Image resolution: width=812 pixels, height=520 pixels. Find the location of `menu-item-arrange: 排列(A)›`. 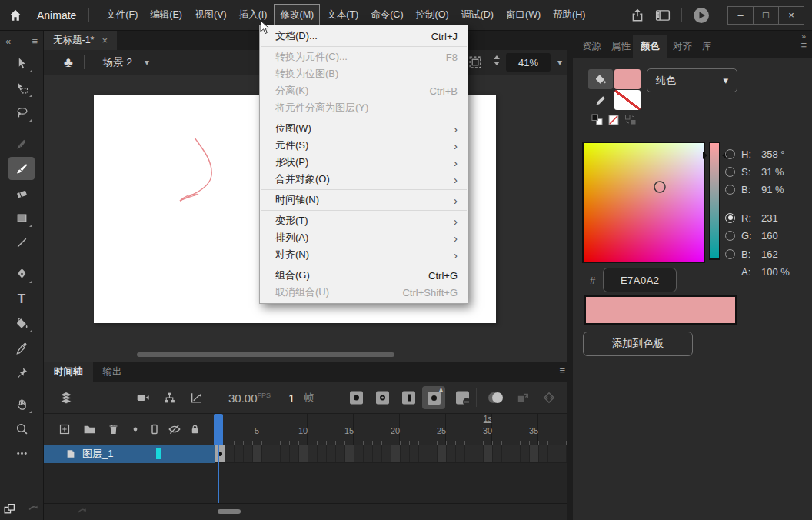

menu-item-arrange: 排列(A)› is located at coordinates (364, 238).